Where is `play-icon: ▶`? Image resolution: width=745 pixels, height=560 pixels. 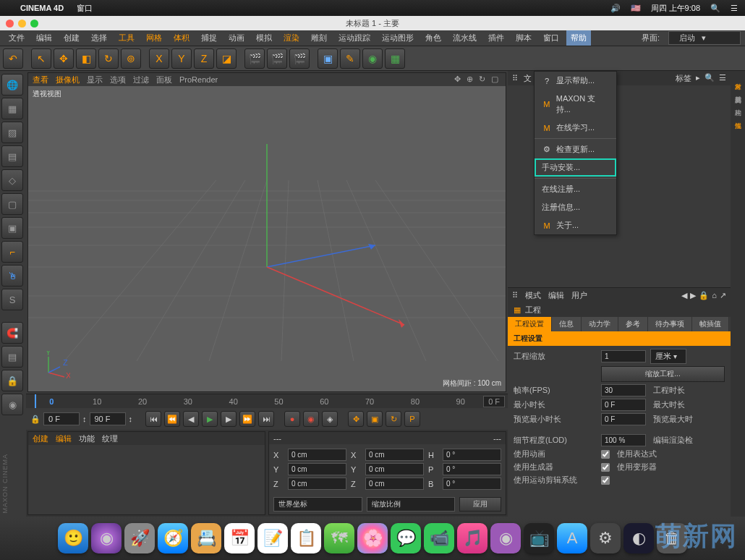 play-icon: ▶ is located at coordinates (210, 419).